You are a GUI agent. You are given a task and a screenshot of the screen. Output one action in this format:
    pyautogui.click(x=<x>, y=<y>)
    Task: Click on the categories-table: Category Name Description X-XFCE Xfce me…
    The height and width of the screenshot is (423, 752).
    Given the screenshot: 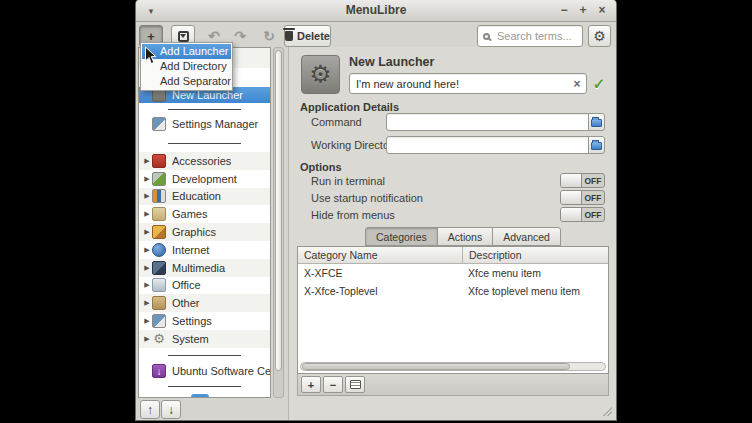 What is the action you would take?
    pyautogui.click(x=453, y=310)
    